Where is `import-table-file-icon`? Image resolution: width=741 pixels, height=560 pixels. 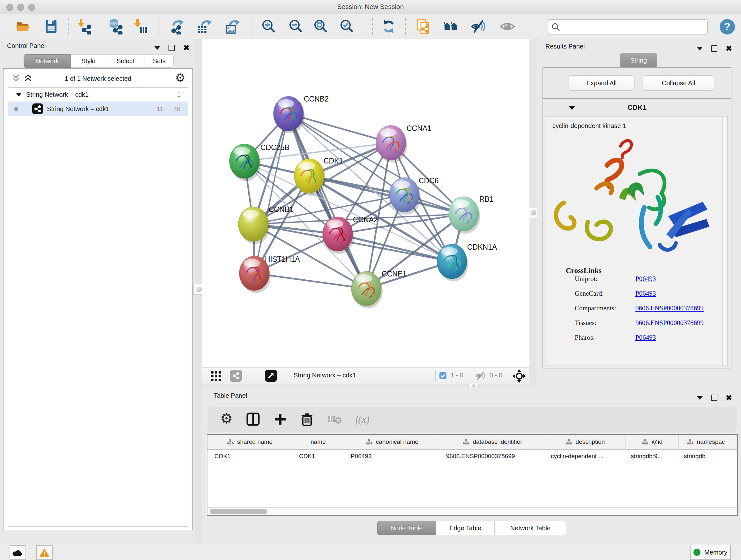 import-table-file-icon is located at coordinates (140, 26).